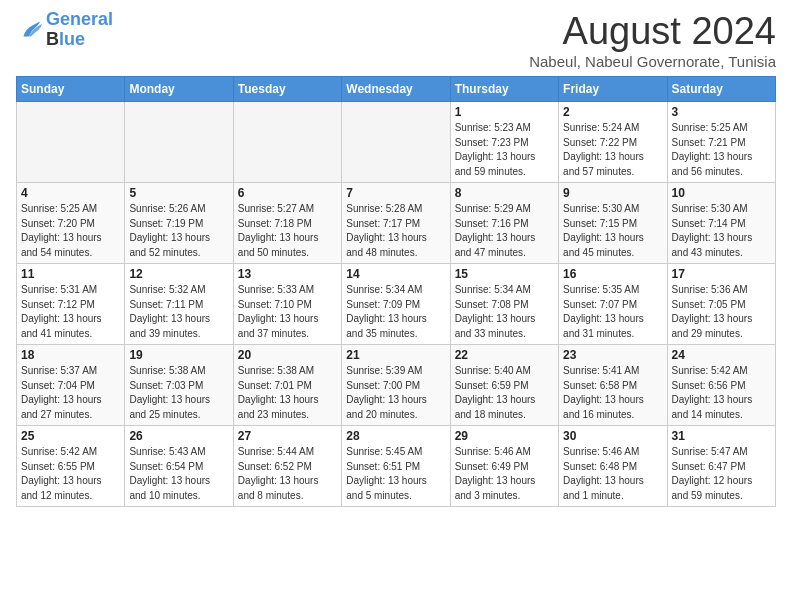  What do you see at coordinates (721, 386) in the screenshot?
I see `table-cell: 24Sunrise: 5:42 AMSunset: 6:56 PMDayligh…` at bounding box center [721, 386].